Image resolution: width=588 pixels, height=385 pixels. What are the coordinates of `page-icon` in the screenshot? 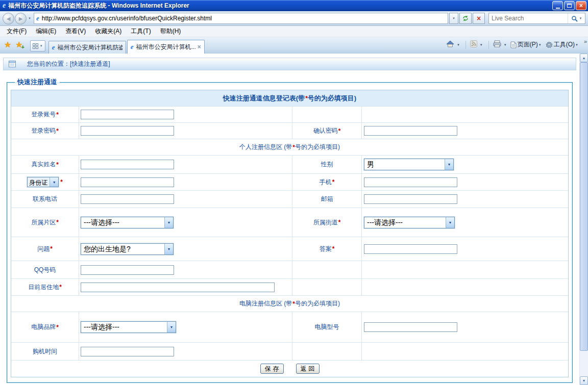 It's located at (513, 45).